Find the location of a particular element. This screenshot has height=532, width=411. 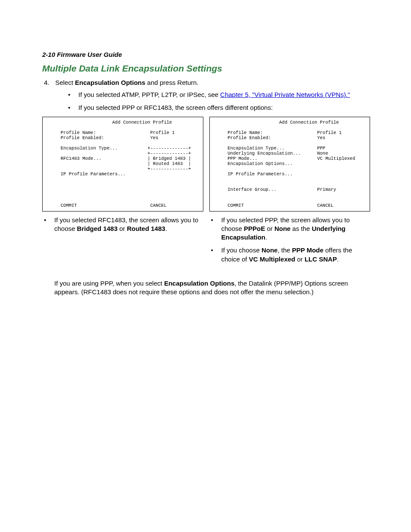

section-title: Multiple Data Link Encapsulation Setting… is located at coordinates (206, 68).